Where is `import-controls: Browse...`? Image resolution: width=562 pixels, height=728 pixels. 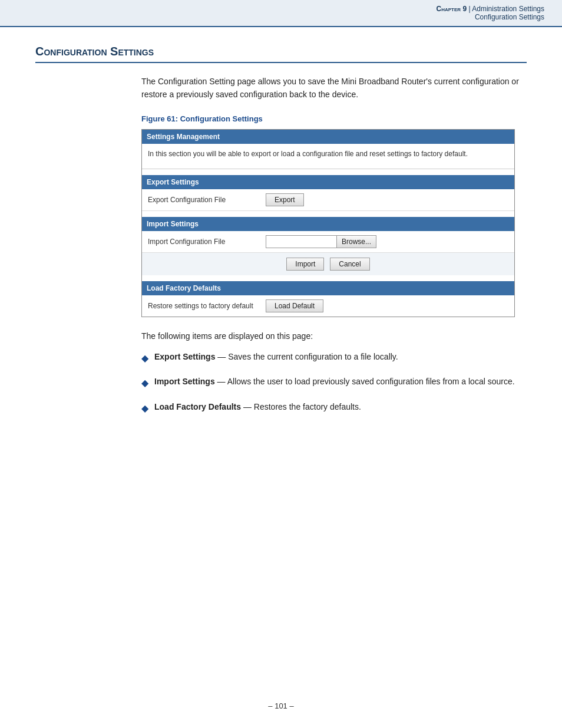
import-controls: Browse... is located at coordinates (321, 242).